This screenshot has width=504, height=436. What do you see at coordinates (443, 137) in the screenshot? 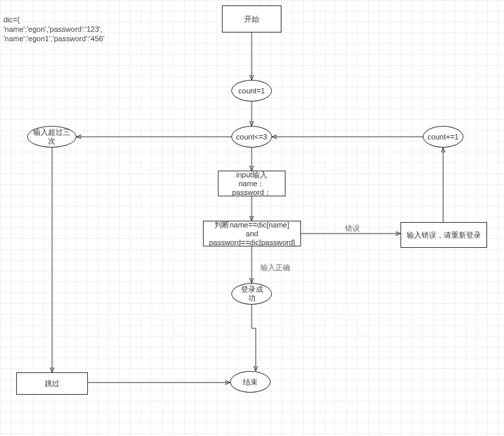
I see `count-inc-node: count+=1` at bounding box center [443, 137].